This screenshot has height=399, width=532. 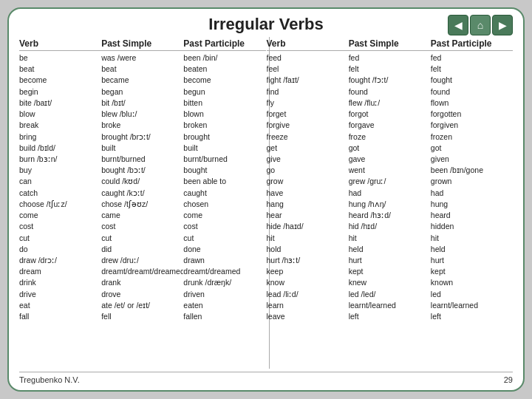 I want to click on table-cell: blow, so click(x=61, y=114).